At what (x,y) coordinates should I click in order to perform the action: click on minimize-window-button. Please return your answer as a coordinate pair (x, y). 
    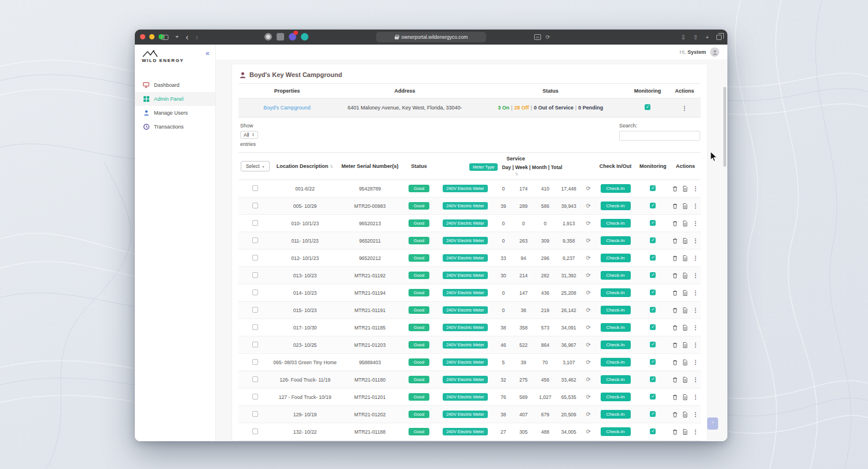
    Looking at the image, I should click on (152, 37).